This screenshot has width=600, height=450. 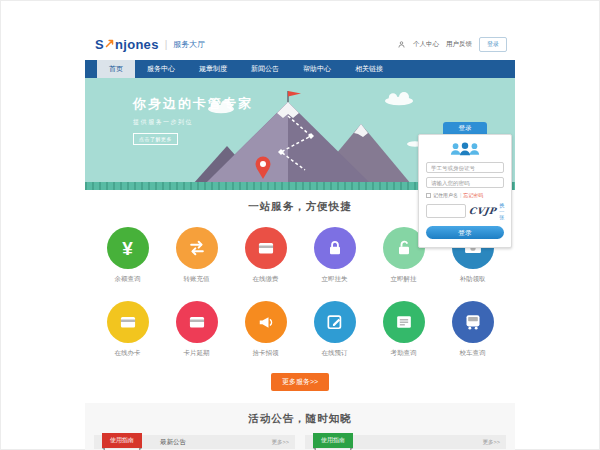 I want to click on service-item-1: 转账充值, so click(x=196, y=256).